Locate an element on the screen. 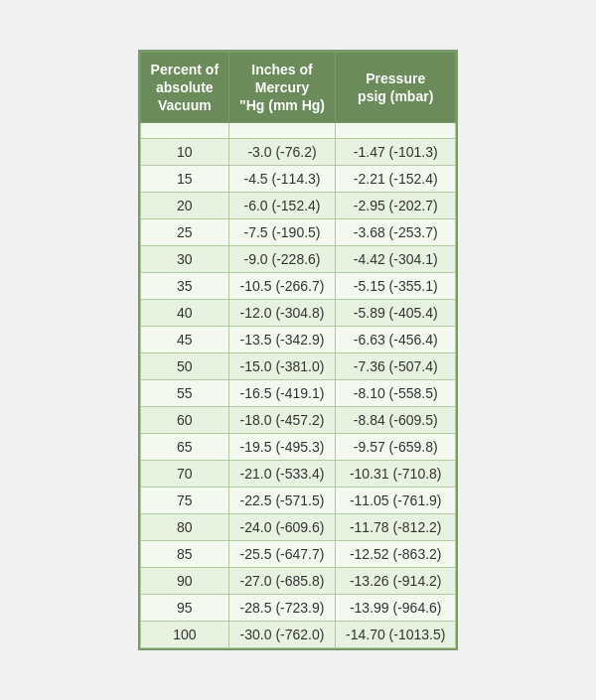 The image size is (596, 700). cell-pressure: -13.26 (-914.2) is located at coordinates (395, 582).